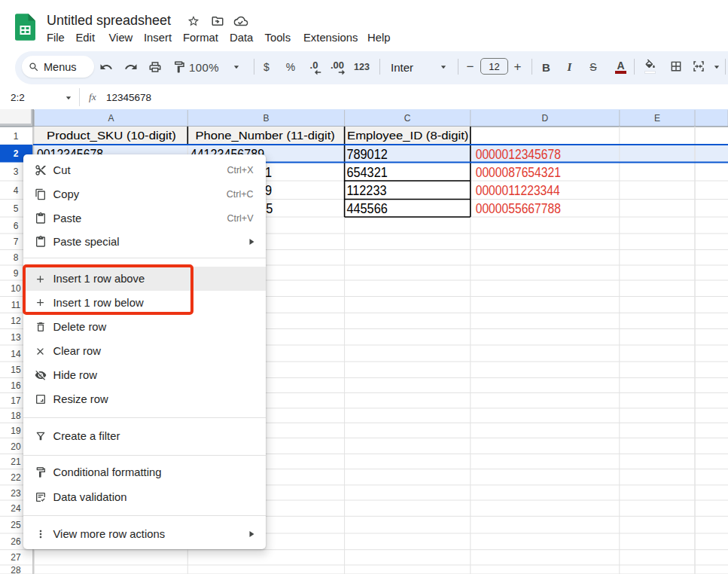 This screenshot has height=574, width=728. I want to click on svg-text: Phone_Number (11-digit), so click(265, 136).